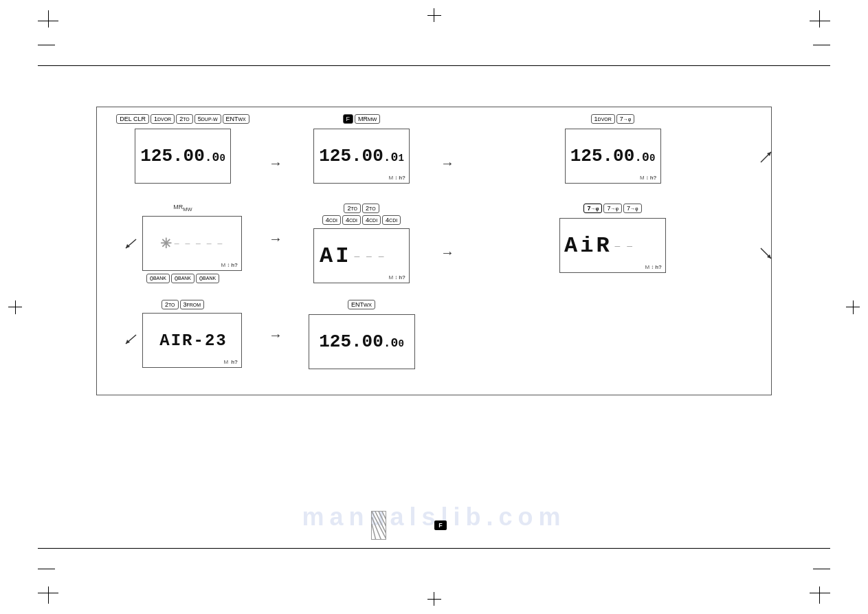  Describe the element at coordinates (361, 342) in the screenshot. I see `freq5-text: 125.00.00` at that location.